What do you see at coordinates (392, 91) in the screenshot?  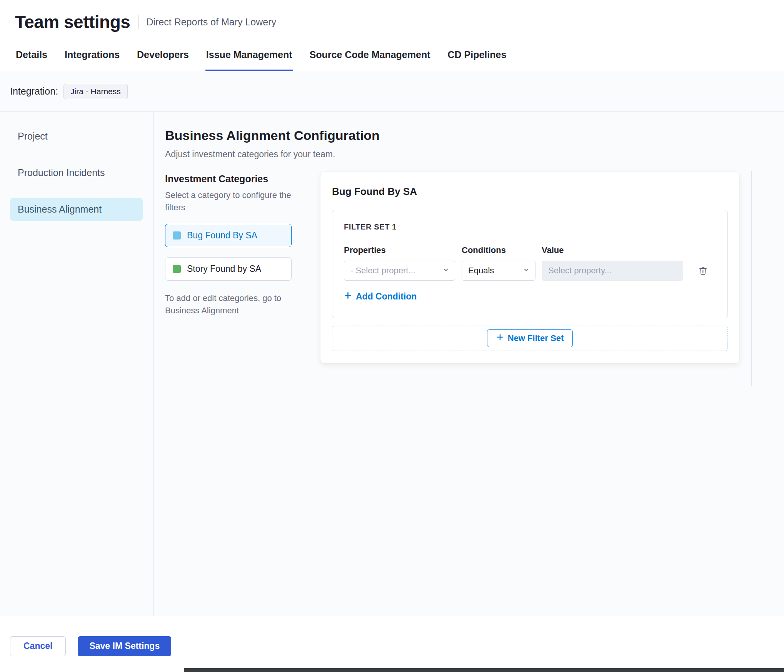 I see `integration-bar: Integration: Jira - Harness` at bounding box center [392, 91].